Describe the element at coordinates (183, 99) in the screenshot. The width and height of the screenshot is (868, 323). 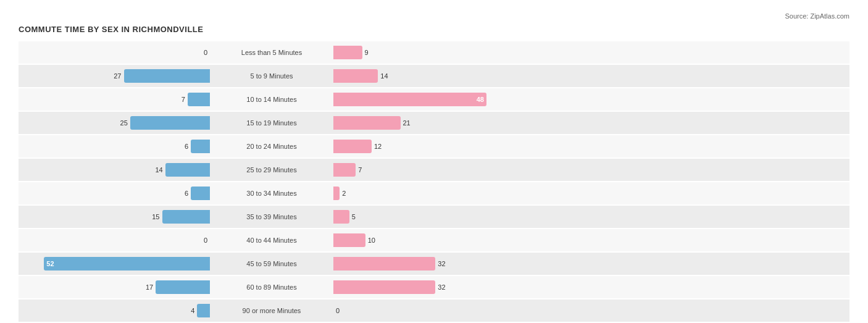
I see `male-value: 7` at that location.